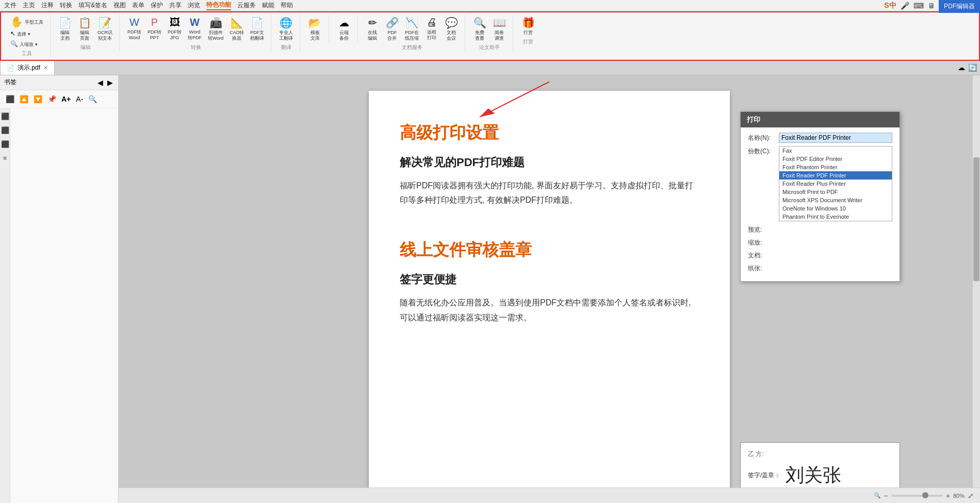 This screenshot has height=503, width=980. What do you see at coordinates (175, 5) in the screenshot?
I see `menu-share: 共享` at bounding box center [175, 5].